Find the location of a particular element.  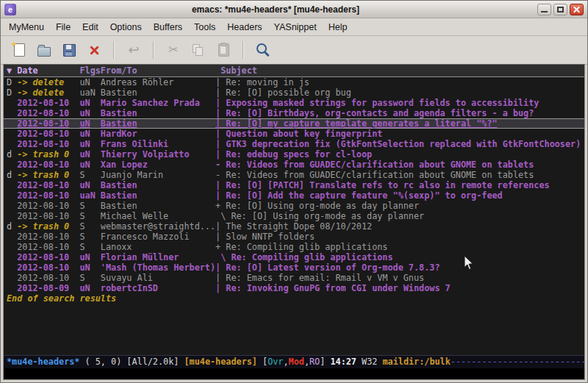

close-button is located at coordinates (576, 10).